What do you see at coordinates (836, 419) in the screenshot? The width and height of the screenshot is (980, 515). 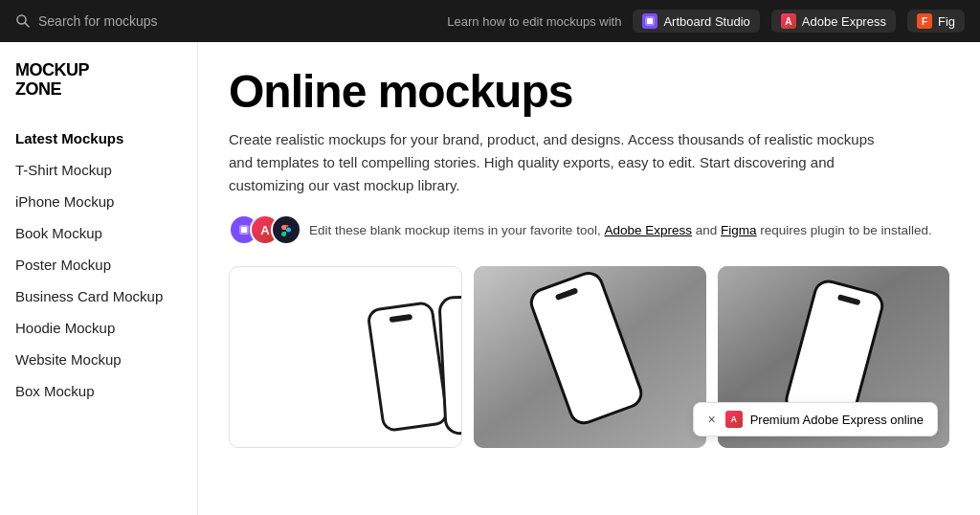 I see `premium-badge-label: Premium Adobe Express online` at bounding box center [836, 419].